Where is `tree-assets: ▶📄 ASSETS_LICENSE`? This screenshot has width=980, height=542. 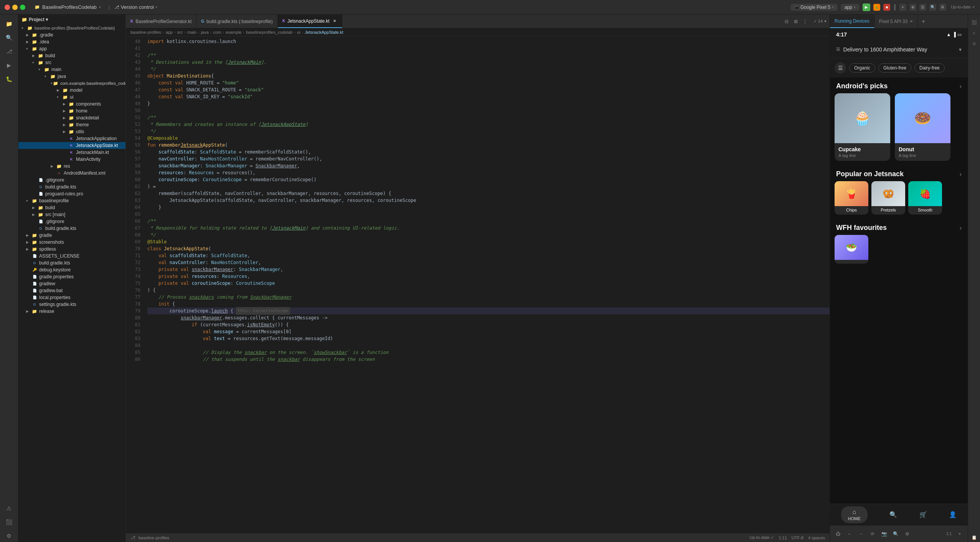 tree-assets: ▶📄 ASSETS_LICENSE is located at coordinates (72, 256).